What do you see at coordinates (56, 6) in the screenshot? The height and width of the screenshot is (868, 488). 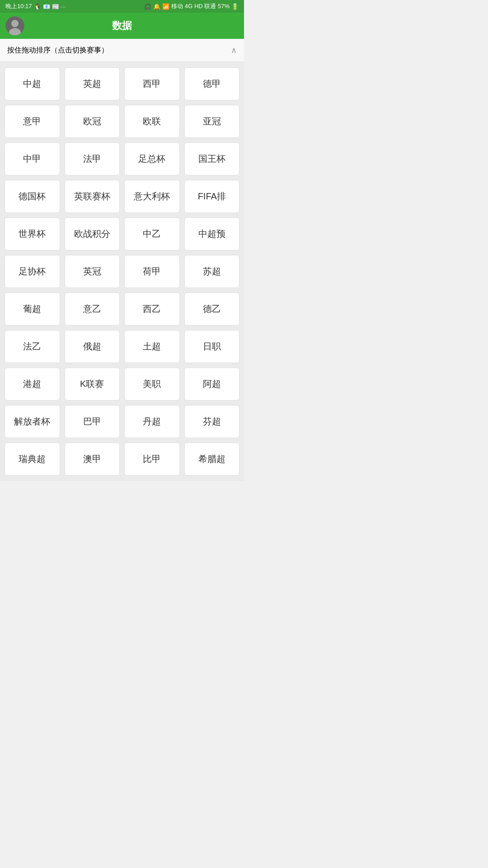 I see `app-icon-news: 📰` at bounding box center [56, 6].